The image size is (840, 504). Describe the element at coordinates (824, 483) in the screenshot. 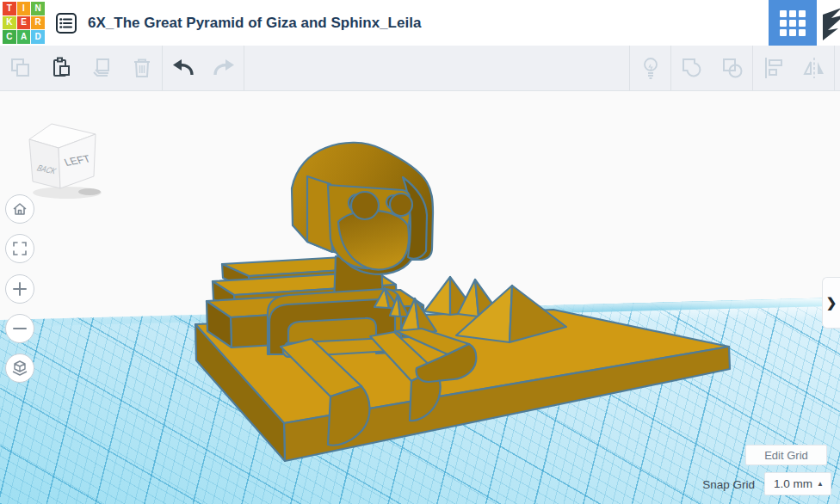

I see `dropdown-up-arrow-icon: ▲` at that location.